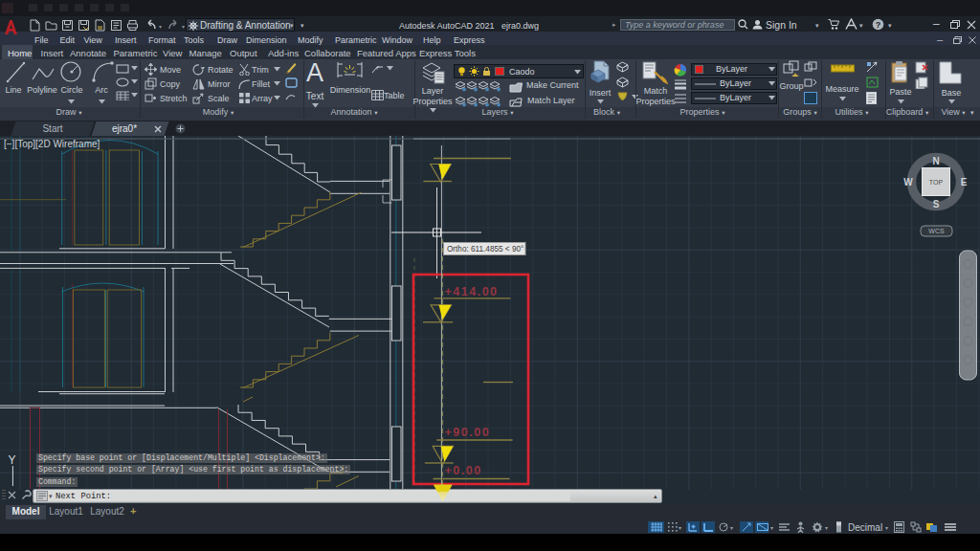 The height and width of the screenshot is (551, 980). What do you see at coordinates (52, 143) in the screenshot?
I see `svg-text: [−][Top][2D Wireframe]` at bounding box center [52, 143].